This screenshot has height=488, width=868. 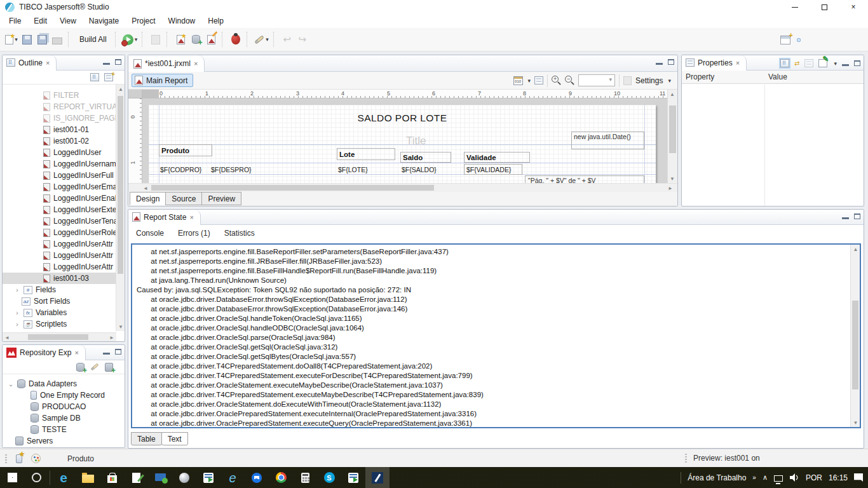 What do you see at coordinates (109, 78) in the screenshot?
I see `view-menu-icon: +` at bounding box center [109, 78].